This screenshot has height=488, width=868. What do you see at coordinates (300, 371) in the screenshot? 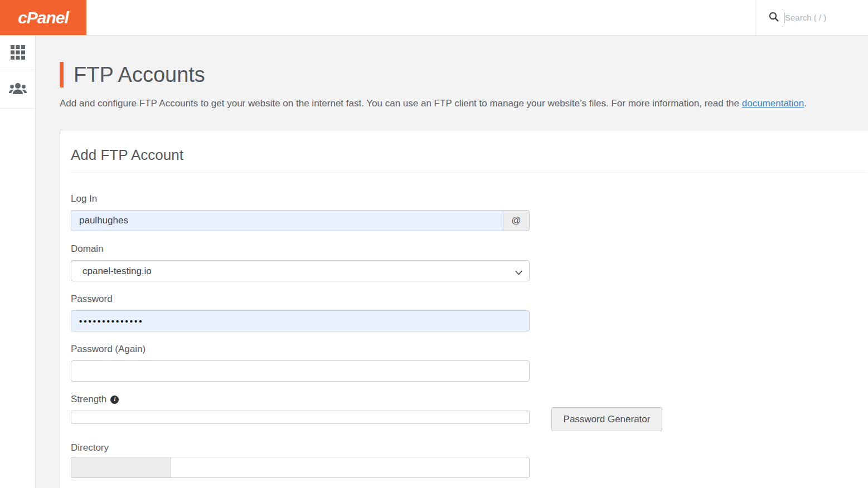
I see `password-again-input` at bounding box center [300, 371].